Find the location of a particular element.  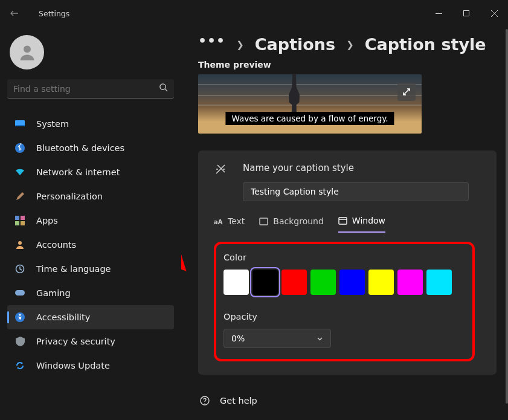

window-icon is located at coordinates (343, 221).